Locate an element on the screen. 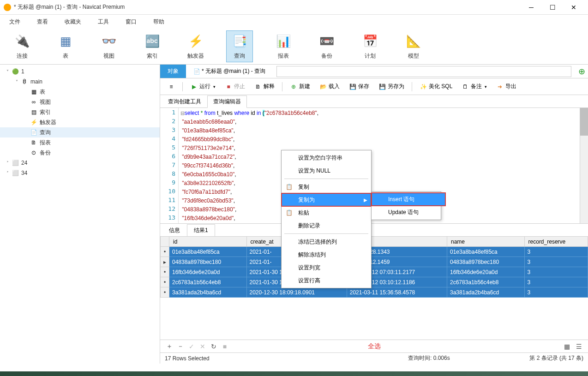  table-row: •16fb346de6e20a0d2021-01-30 11:55:18.498… is located at coordinates (374, 272).